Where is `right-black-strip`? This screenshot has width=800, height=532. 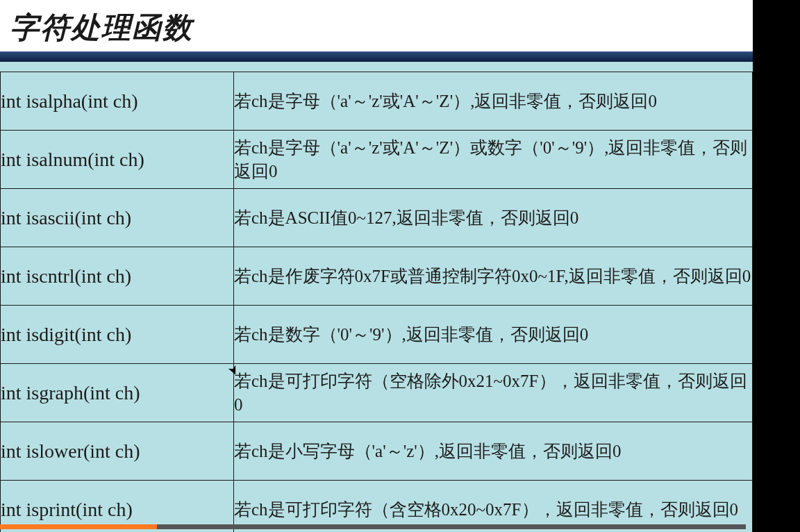
right-black-strip is located at coordinates (776, 266).